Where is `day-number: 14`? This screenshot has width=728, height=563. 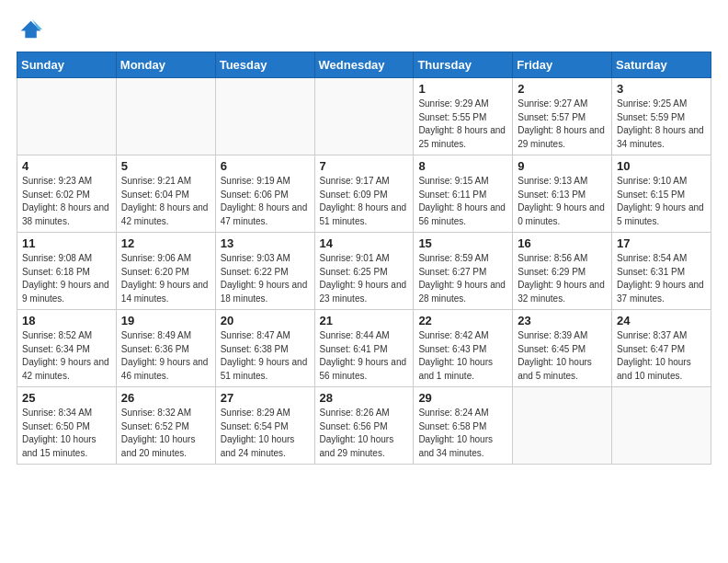 day-number: 14 is located at coordinates (364, 243).